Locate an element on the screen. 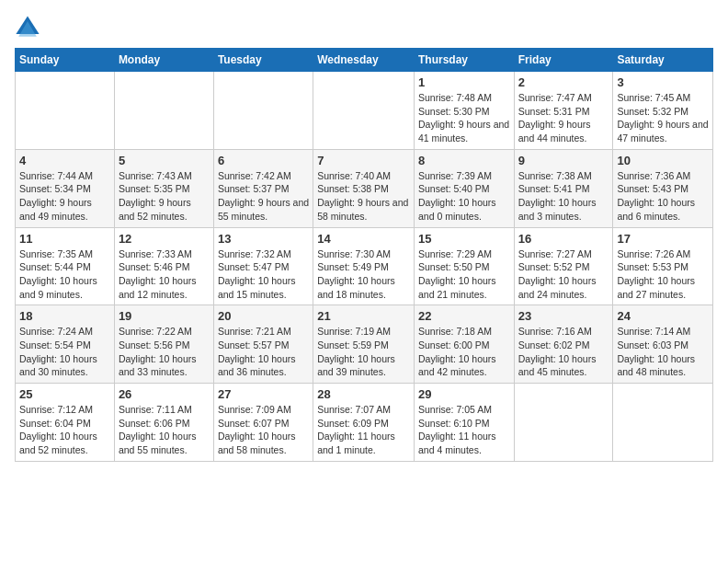  day-info: Sunrise: 7:45 AM Sunset: 5:32 PM Dayligh… is located at coordinates (663, 118).